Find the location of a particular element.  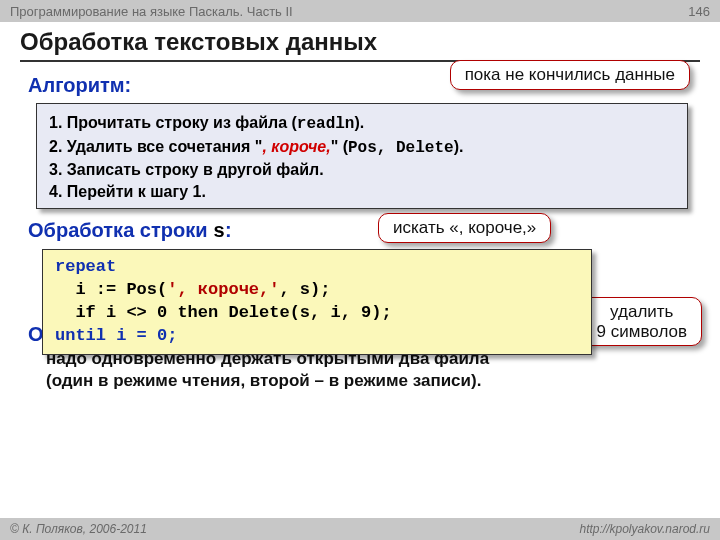

code-box: repeat i := Pos(', короче,', s); if i <>… is located at coordinates (317, 302).